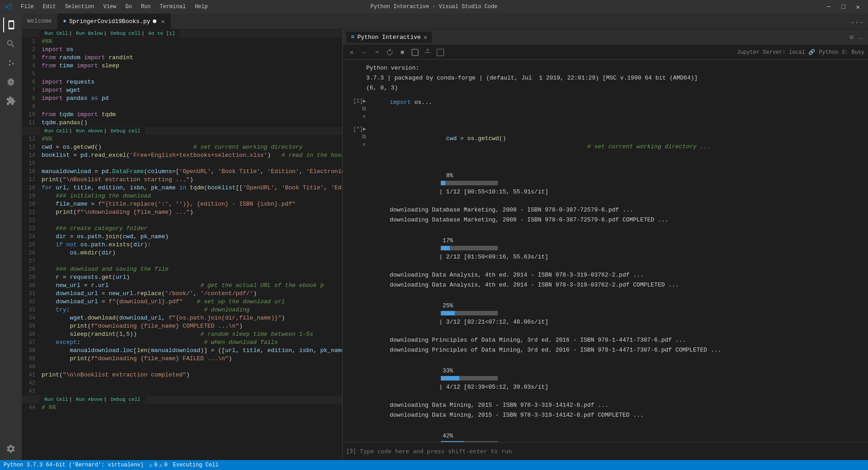  Describe the element at coordinates (65, 21) in the screenshot. I see `python-file-icon: ●` at that location.